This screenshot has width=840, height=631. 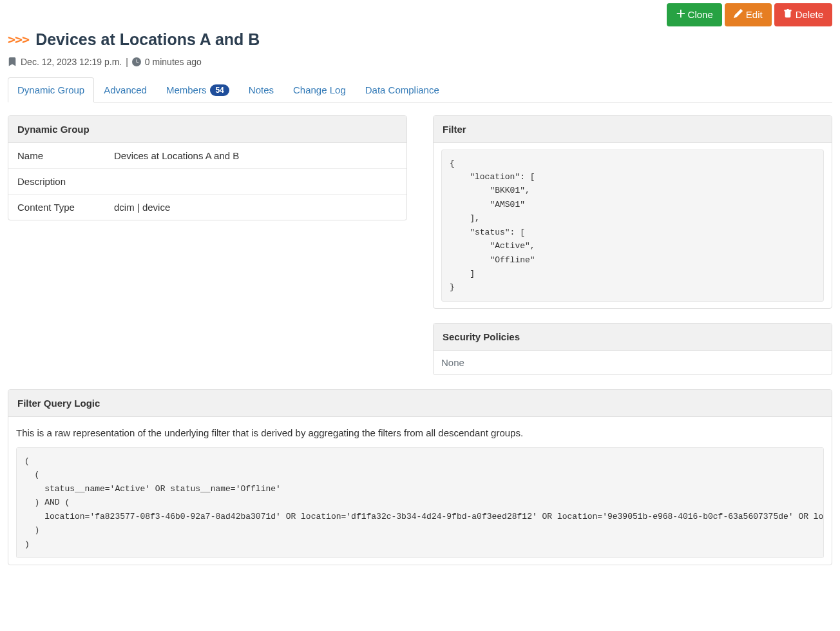 What do you see at coordinates (256, 207) in the screenshot?
I see `field-value: dcim | device` at bounding box center [256, 207].